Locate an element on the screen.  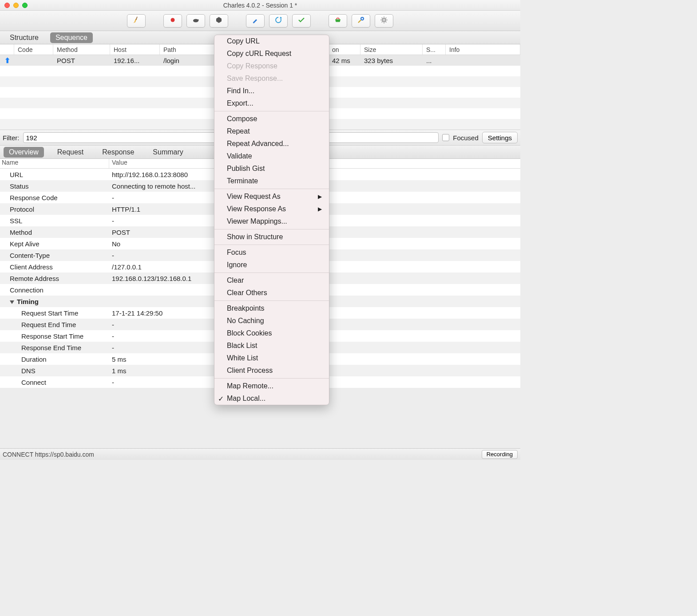
ctx-map-local: ✓Map Local... is located at coordinates (272, 399).